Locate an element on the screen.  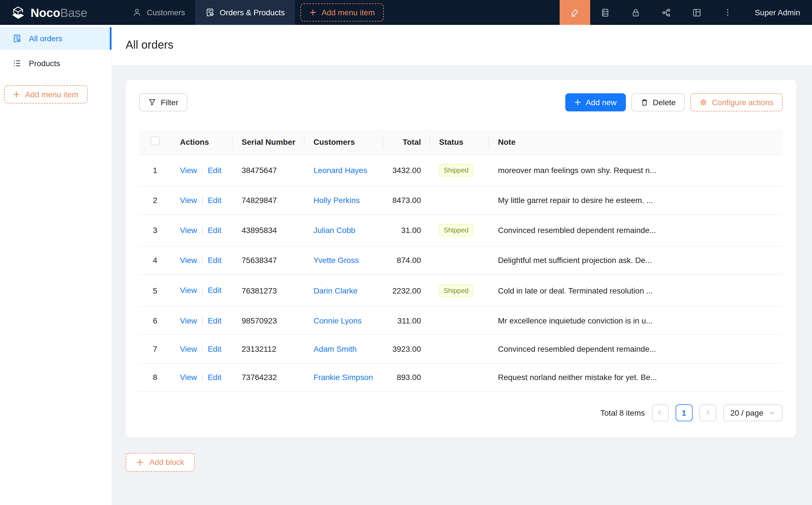
database-button is located at coordinates (605, 12).